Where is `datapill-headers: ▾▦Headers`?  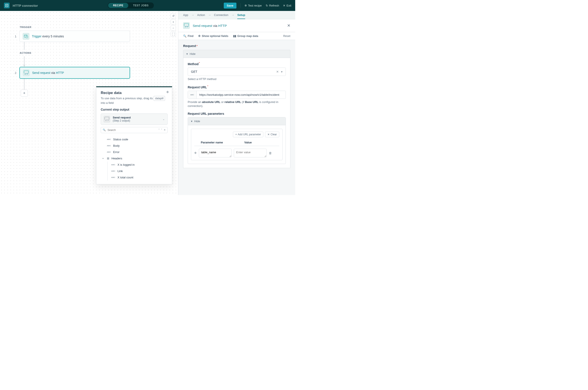
datapill-headers: ▾▦Headers is located at coordinates (134, 158).